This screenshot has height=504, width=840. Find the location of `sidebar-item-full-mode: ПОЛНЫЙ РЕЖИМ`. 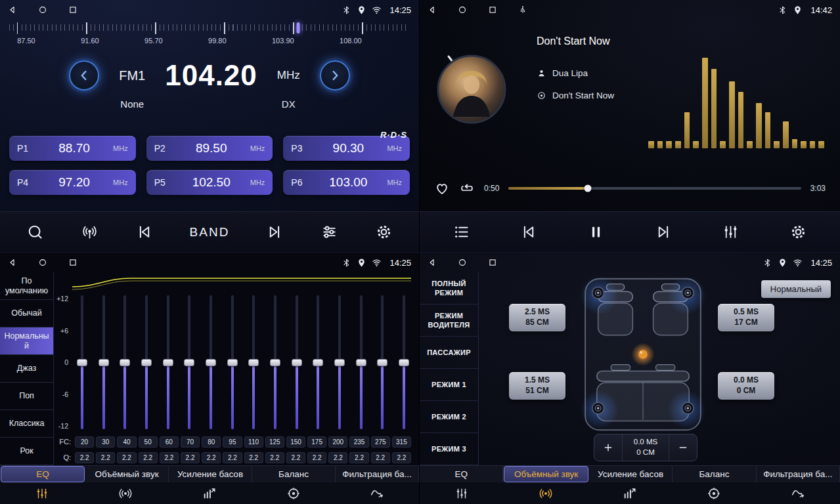

sidebar-item-full-mode: ПОЛНЫЙ РЕЖИМ is located at coordinates (449, 289).